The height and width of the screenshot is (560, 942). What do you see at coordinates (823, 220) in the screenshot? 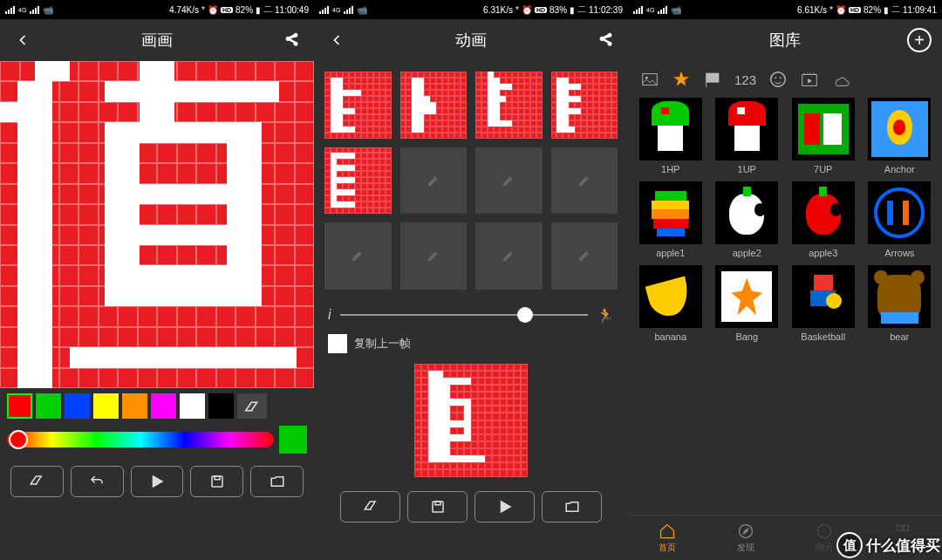
I see `gallery-item-apple3: apple3` at bounding box center [823, 220].